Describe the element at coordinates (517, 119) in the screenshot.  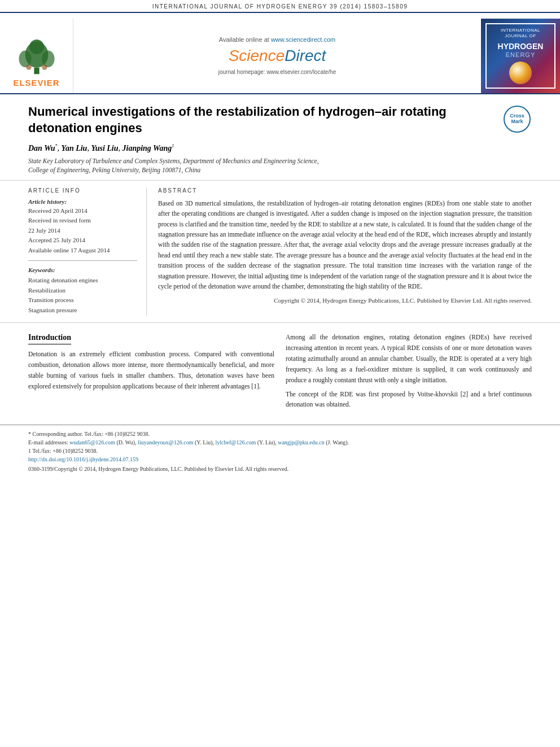
I see `crossmark-text: CrossMark` at that location.